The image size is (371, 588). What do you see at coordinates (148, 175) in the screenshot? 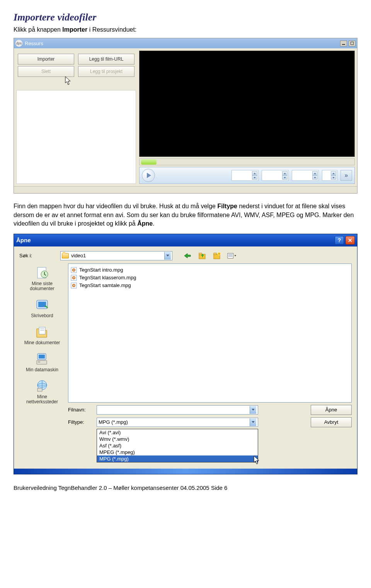
I see `play-button` at bounding box center [148, 175].